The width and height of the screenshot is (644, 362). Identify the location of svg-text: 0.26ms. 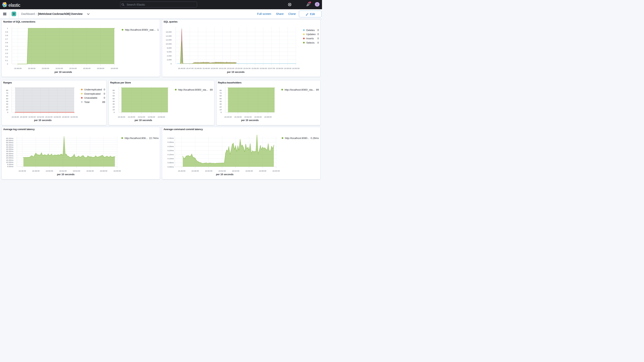
(314, 138).